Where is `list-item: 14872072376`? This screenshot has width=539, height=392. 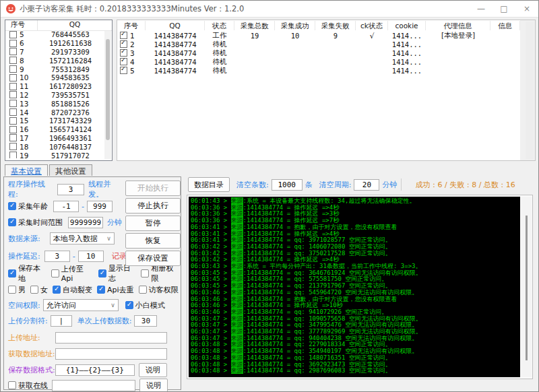
list-item: 14872072376 is located at coordinates (55, 112).